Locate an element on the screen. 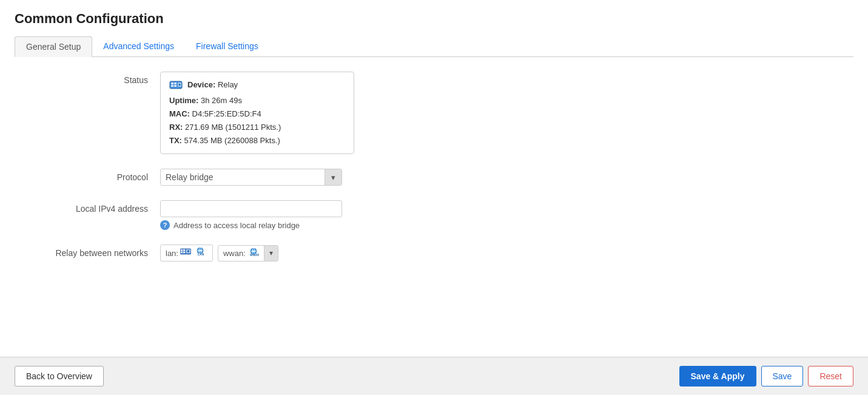  wwan-label-area: wwan: WWAN is located at coordinates (241, 254).